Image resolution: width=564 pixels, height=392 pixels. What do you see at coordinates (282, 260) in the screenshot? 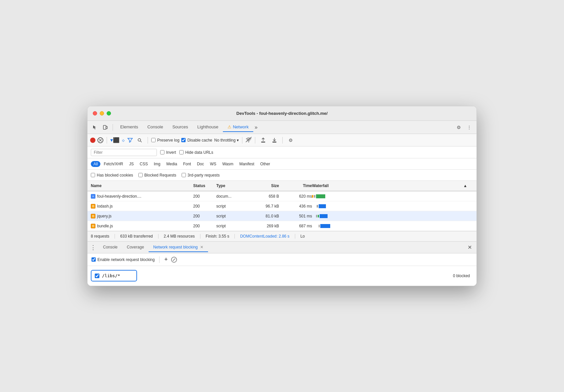
I see `blocking-toolbar: Enable network request blocking +` at bounding box center [282, 260].